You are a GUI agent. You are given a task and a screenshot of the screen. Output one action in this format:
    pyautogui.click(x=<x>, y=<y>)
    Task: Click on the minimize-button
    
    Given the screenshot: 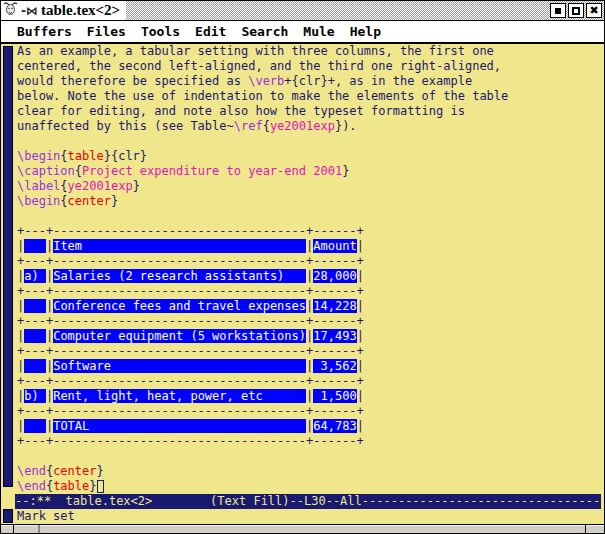 What is the action you would take?
    pyautogui.click(x=558, y=10)
    